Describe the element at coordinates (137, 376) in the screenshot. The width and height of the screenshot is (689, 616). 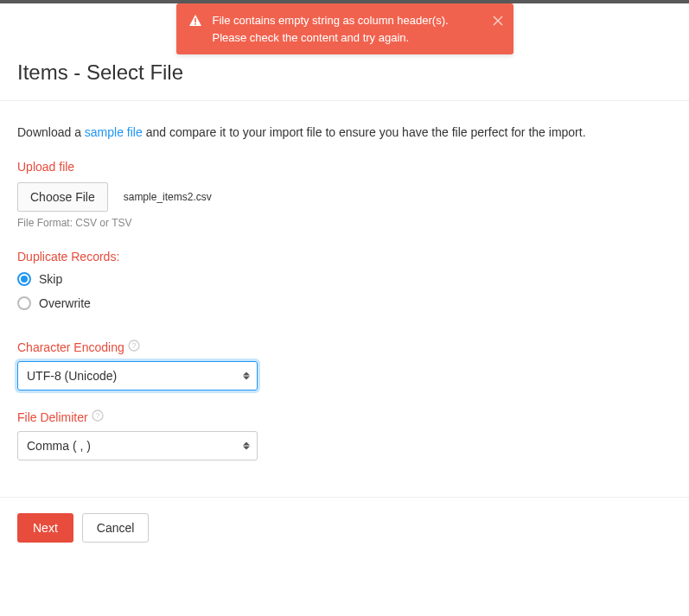
I see `encoding-select: UTF-8 (Unicode)` at that location.